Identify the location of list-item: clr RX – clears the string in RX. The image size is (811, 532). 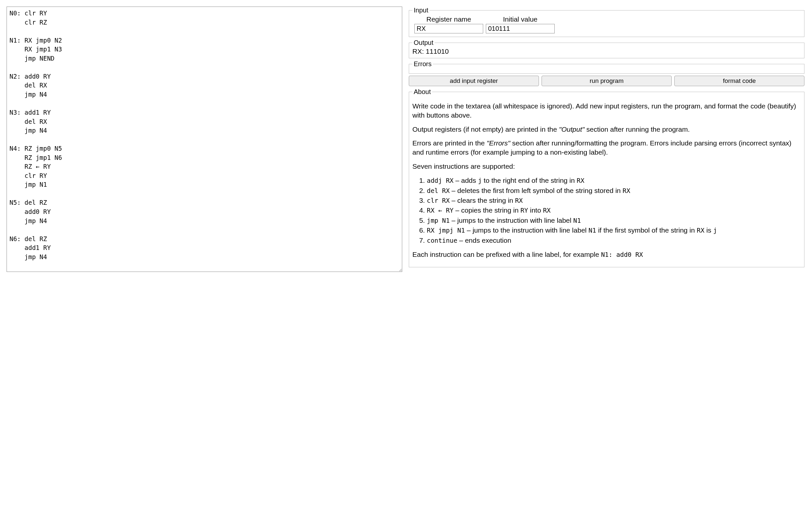
(614, 200).